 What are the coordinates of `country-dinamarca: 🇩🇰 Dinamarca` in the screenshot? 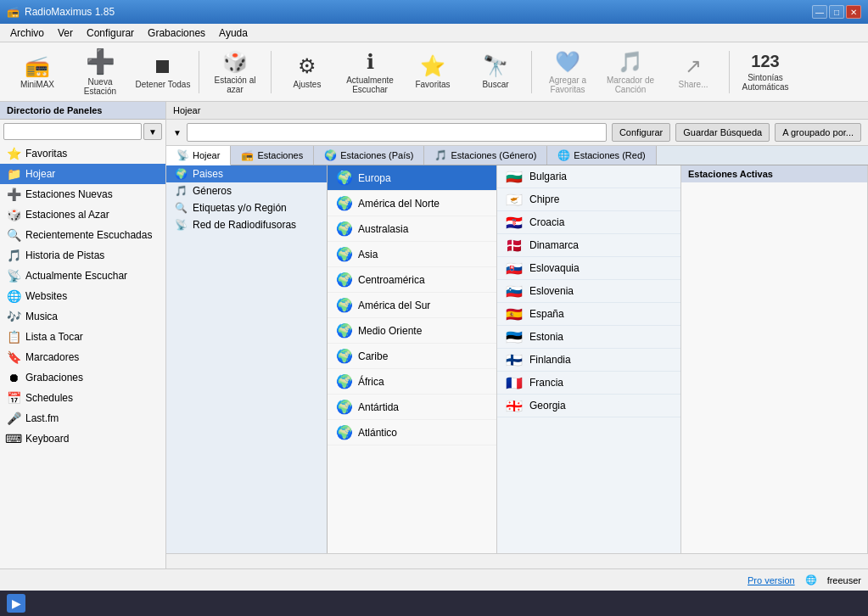 It's located at (589, 246).